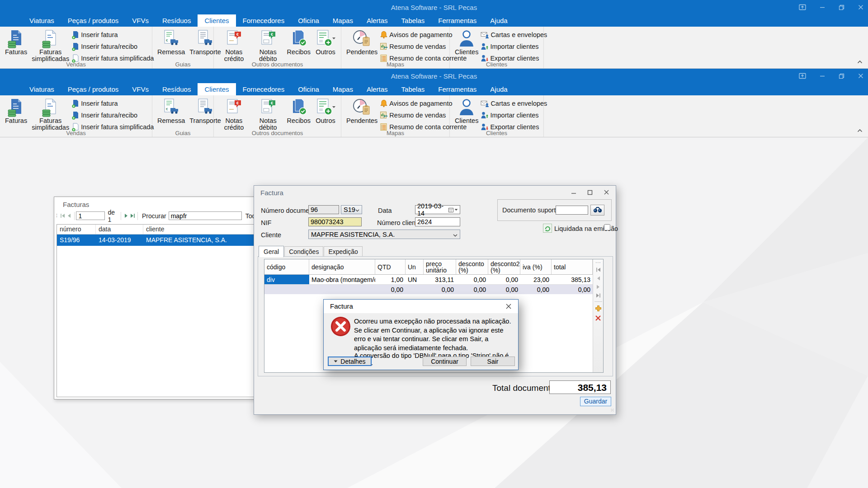 The image size is (868, 488). What do you see at coordinates (505, 267) in the screenshot?
I see `grid-column-desconto2: desconto2 (%)` at bounding box center [505, 267].